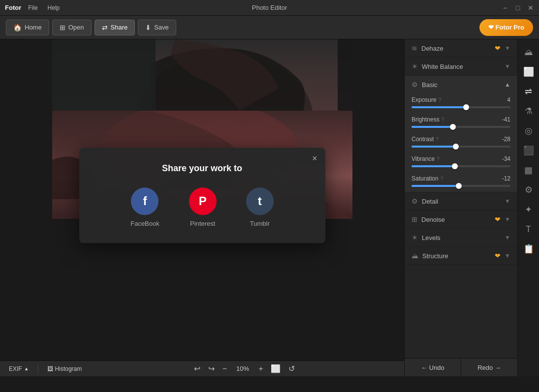 The height and width of the screenshot is (392, 539). Describe the element at coordinates (461, 143) in the screenshot. I see `slider-row-contrast: Contrast ? -28` at that location.